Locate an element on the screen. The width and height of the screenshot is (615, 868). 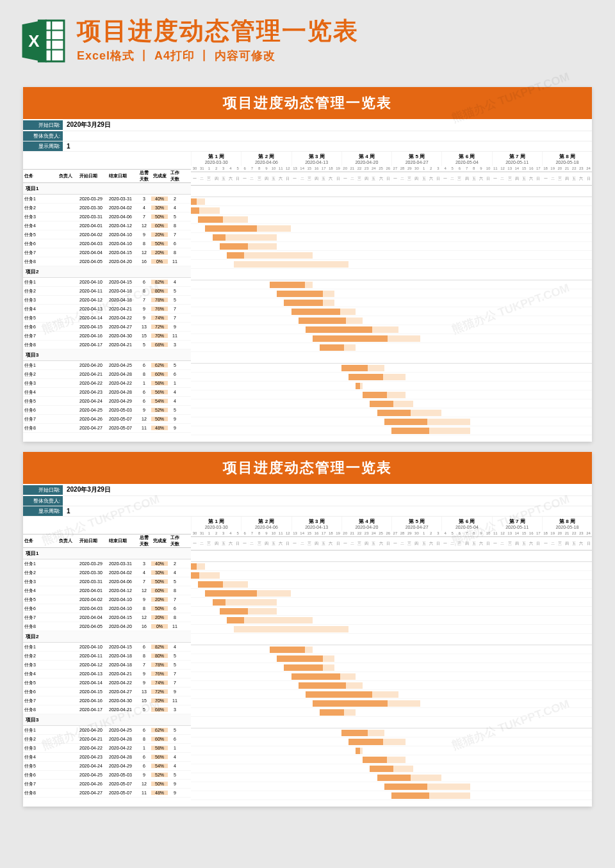
task-row: 任务62020-04-252020-05-03952%5 is located at coordinates (107, 410).